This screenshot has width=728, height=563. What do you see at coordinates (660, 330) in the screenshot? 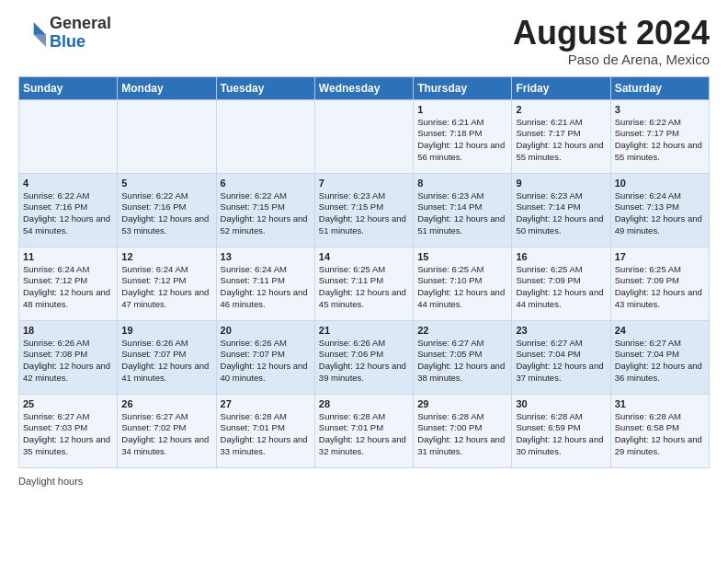
I see `day-number: 24` at bounding box center [660, 330].